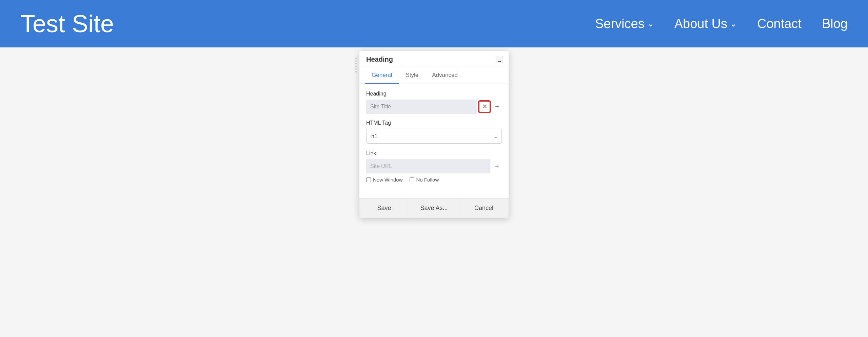 This screenshot has width=868, height=337. Describe the element at coordinates (706, 24) in the screenshot. I see `nav-item-about: About Us ⌄` at that location.